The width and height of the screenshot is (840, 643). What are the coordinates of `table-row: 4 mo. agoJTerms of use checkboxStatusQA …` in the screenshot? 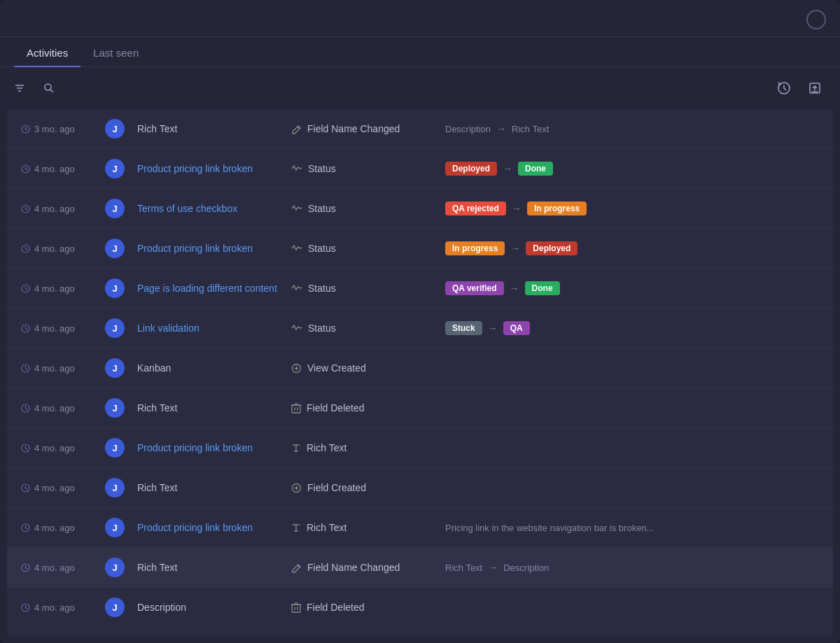 It's located at (420, 209).